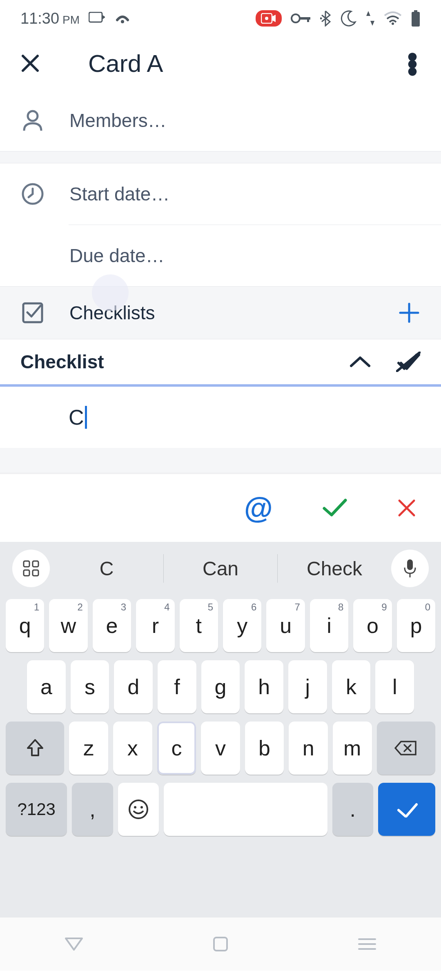  What do you see at coordinates (71, 20) in the screenshot?
I see `status-period: PM` at bounding box center [71, 20].